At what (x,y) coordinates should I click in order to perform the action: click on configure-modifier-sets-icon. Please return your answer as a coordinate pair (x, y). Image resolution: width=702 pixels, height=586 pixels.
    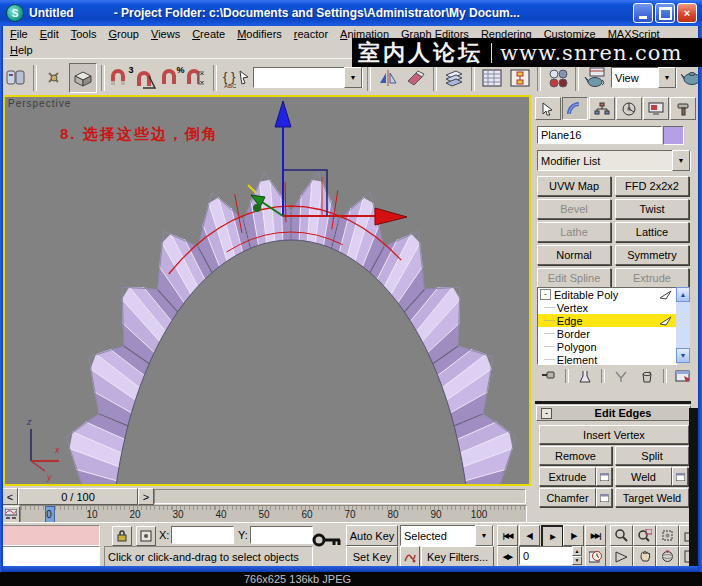
    Looking at the image, I should click on (683, 376).